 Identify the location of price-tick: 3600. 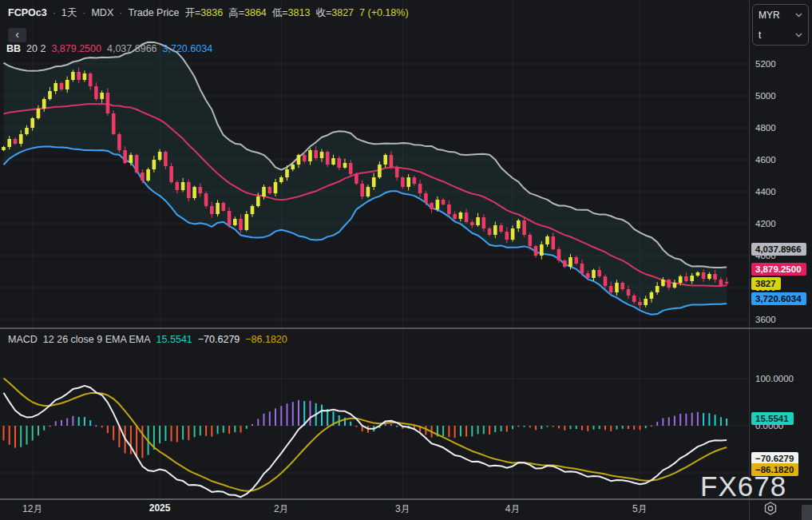
(766, 320).